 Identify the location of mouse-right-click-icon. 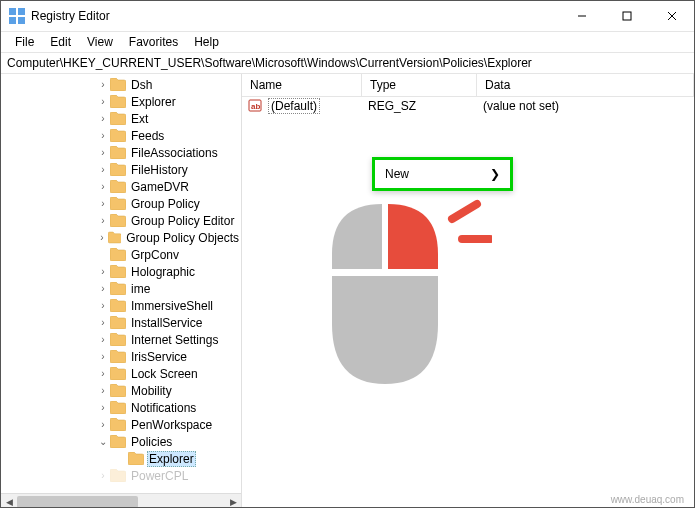
(402, 290).